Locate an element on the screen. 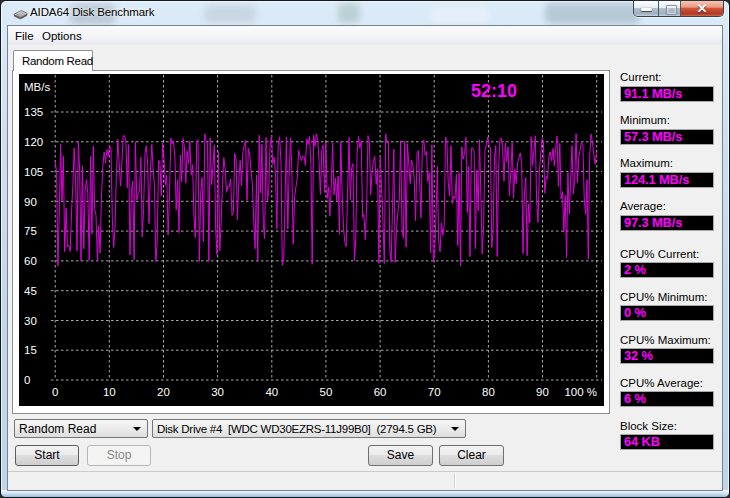 The image size is (730, 498). svg-text: 75 is located at coordinates (30, 231).